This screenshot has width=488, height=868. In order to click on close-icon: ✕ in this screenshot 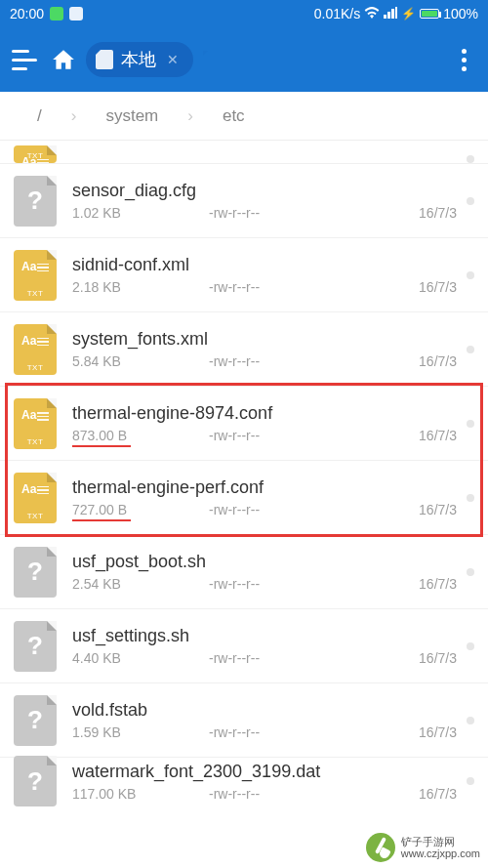, I will do `click(173, 60)`.